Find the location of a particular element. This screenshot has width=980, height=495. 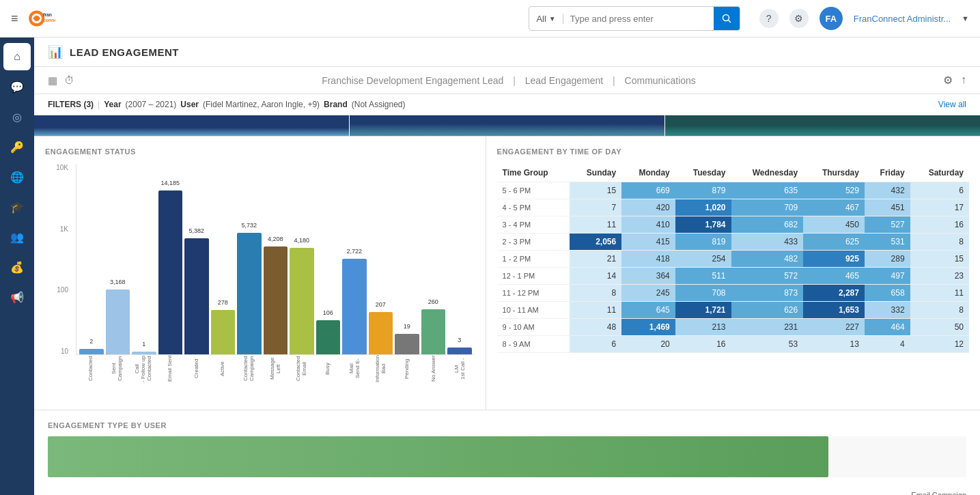

export-icon: ↑ is located at coordinates (964, 81).